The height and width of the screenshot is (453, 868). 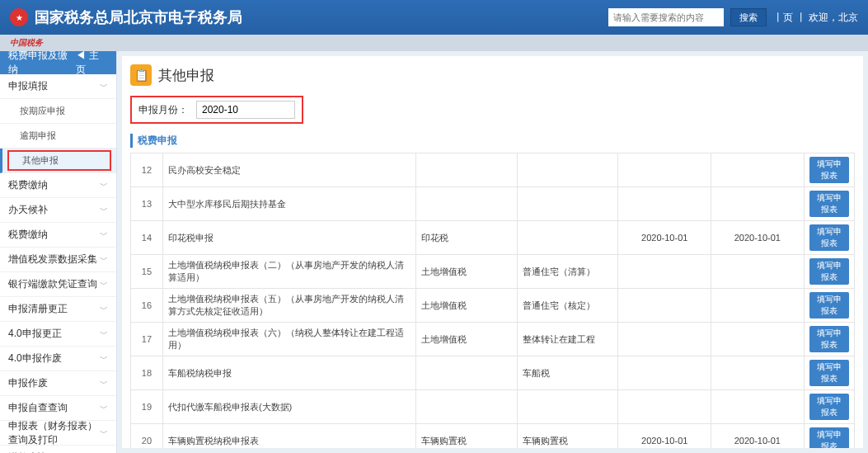 What do you see at coordinates (567, 305) in the screenshot?
I see `row-col2: 普通住宅（核定）` at bounding box center [567, 305].